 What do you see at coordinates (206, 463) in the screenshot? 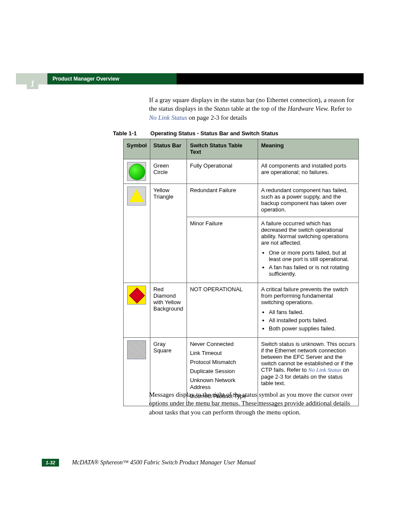
I see `page-footer: 1-32 McDATA® Sphereon™ 4500 Fabric Switc…` at bounding box center [206, 463].